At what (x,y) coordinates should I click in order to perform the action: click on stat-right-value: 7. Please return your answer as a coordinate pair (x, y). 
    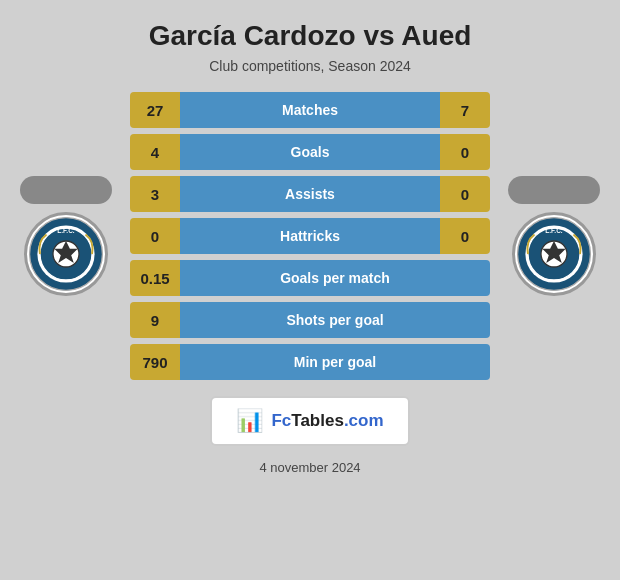
    Looking at the image, I should click on (465, 110).